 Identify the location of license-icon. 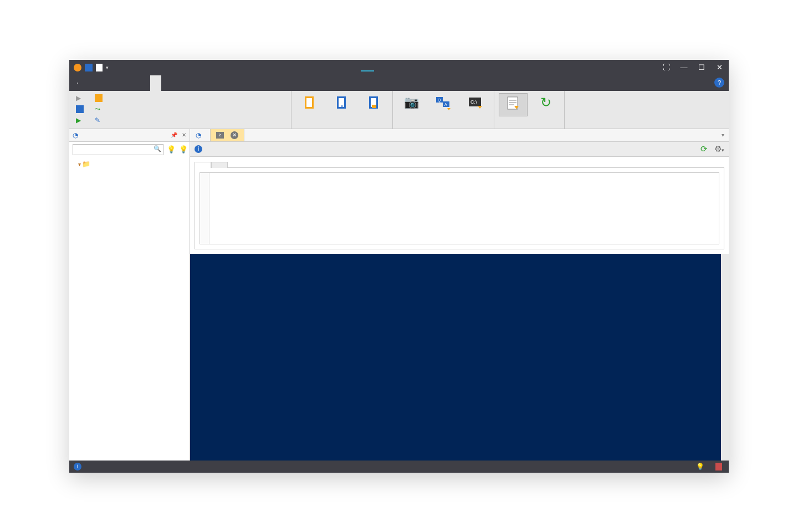
(719, 467).